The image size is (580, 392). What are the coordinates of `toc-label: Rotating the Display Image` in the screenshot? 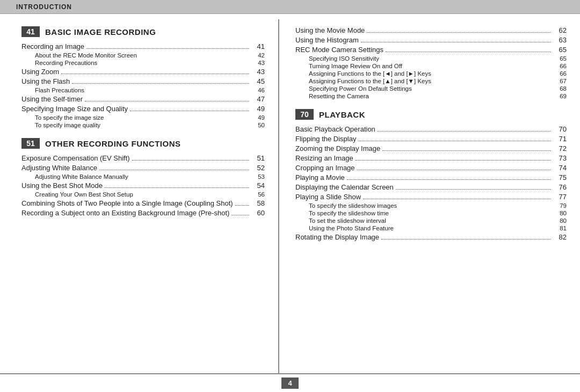 It's located at (424, 237).